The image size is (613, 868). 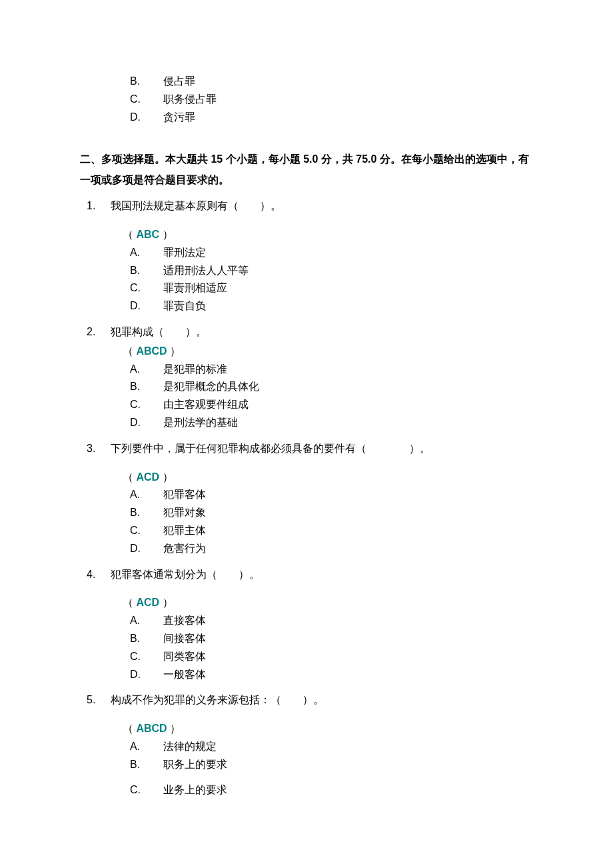 What do you see at coordinates (332, 271) in the screenshot?
I see `option-b: B.适用刑法人人平等` at bounding box center [332, 271].